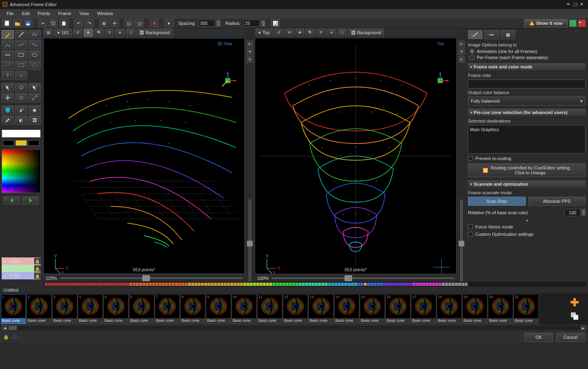 The image size is (588, 369). I want to click on arc-tool, so click(8, 45).